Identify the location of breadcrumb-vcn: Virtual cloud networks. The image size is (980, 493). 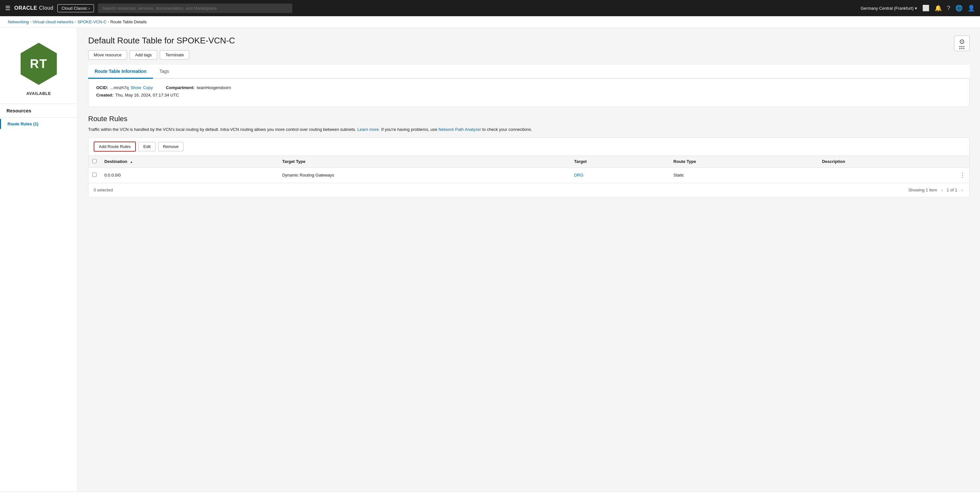
(53, 22).